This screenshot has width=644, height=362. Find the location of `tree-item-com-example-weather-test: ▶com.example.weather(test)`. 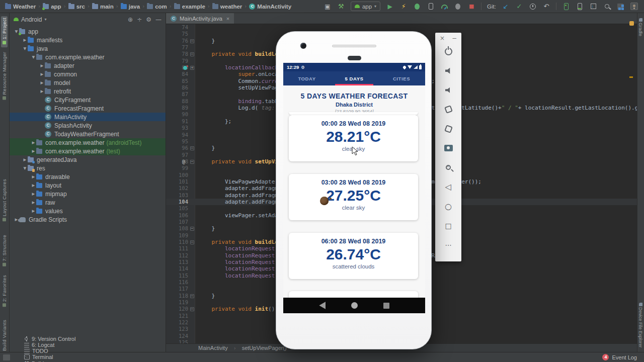

tree-item-com-example-weather-test: ▶com.example.weather(test) is located at coordinates (88, 151).